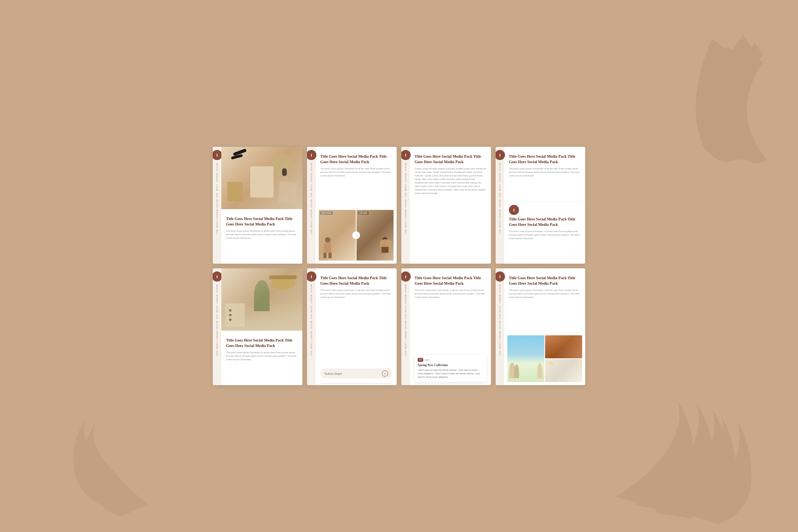  I want to click on collage-img-rust, so click(563, 347).